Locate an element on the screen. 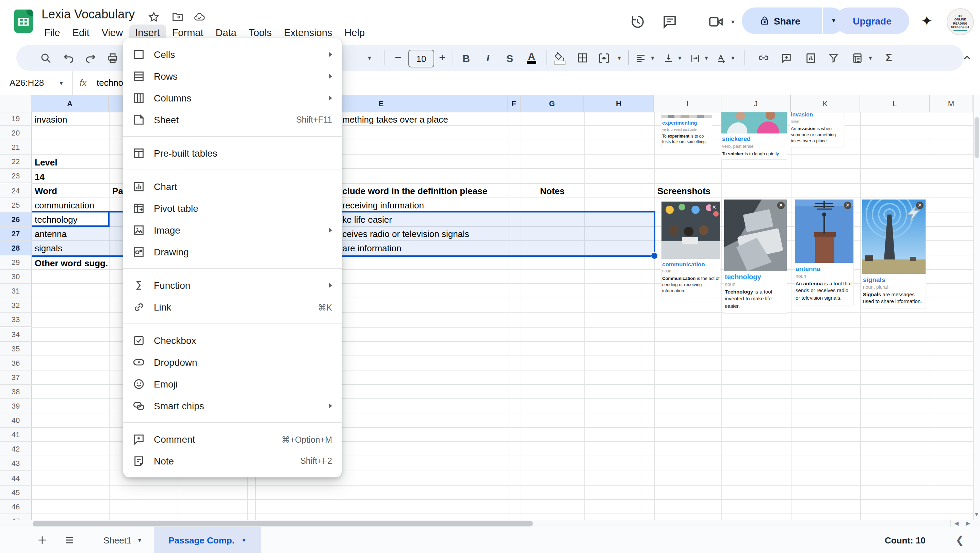  collapse-side-panel-icon: ❮ is located at coordinates (960, 540).